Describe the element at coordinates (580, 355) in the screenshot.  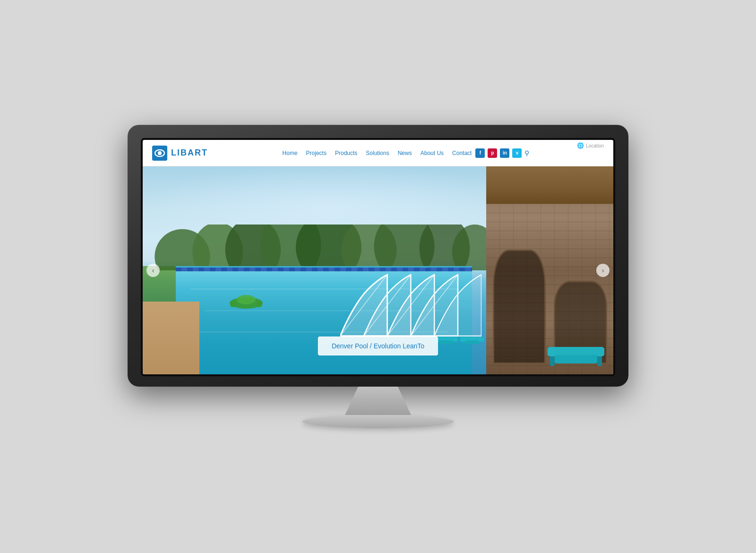
I see `chair-foreground` at that location.